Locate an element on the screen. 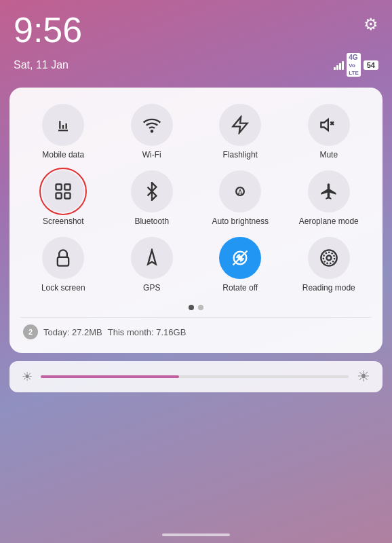  brightness-low-icon: ☀ is located at coordinates (27, 377).